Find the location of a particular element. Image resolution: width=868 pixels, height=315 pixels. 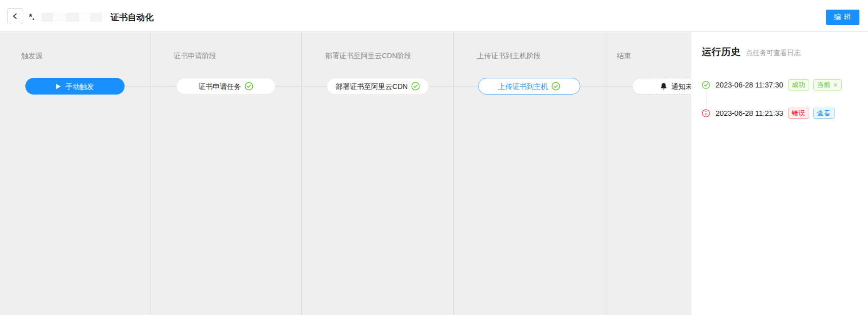

page-title: *. 证书自动化 is located at coordinates (91, 17).